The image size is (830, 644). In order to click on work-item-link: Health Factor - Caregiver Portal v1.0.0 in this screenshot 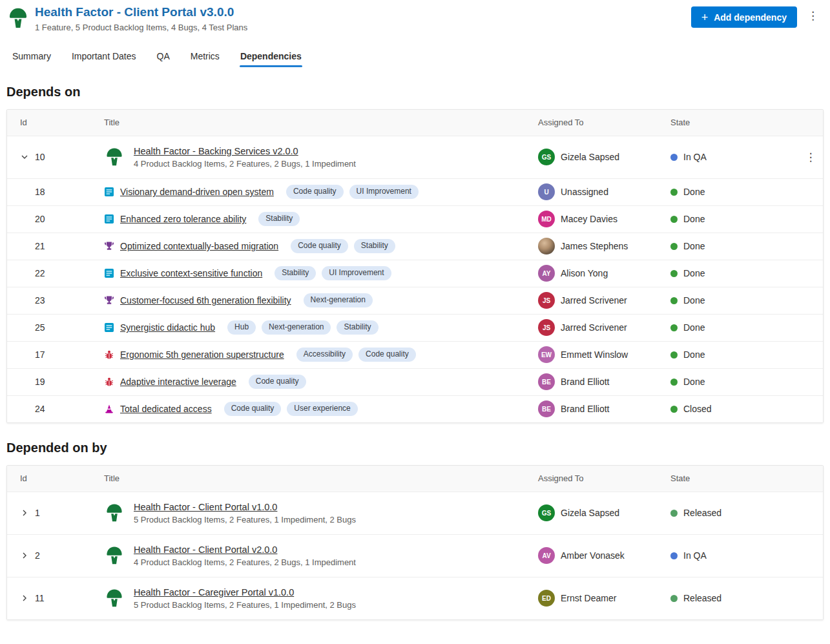, I will do `click(245, 592)`.